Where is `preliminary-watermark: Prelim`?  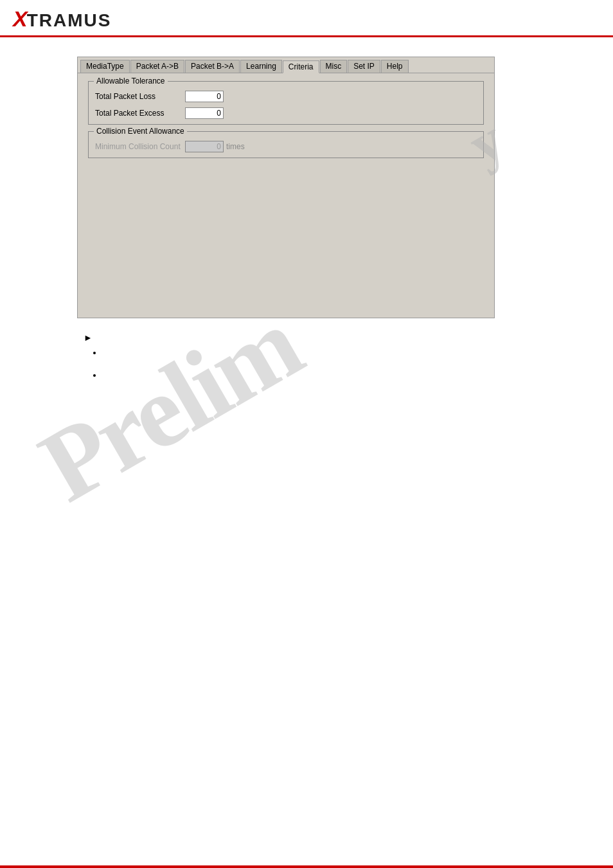 preliminary-watermark: Prelim is located at coordinates (170, 405).